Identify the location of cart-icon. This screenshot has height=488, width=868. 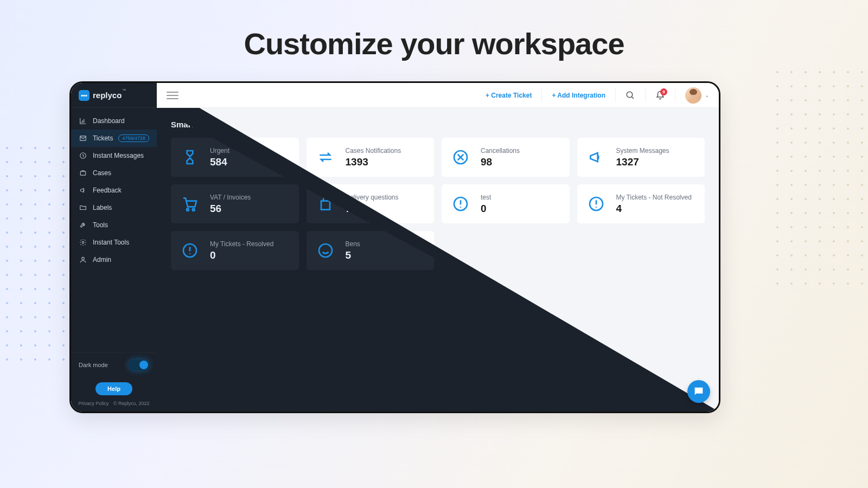
(190, 204).